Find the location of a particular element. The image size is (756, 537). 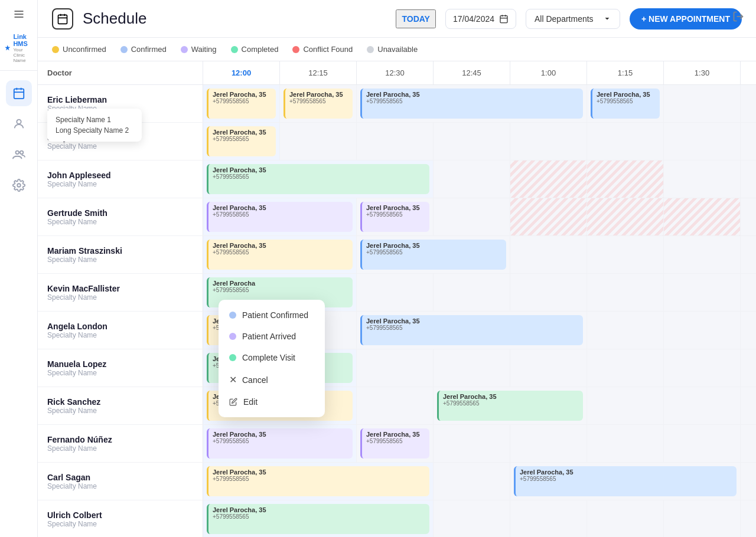

doctor-name: Kevin MacFallister is located at coordinates (120, 289).